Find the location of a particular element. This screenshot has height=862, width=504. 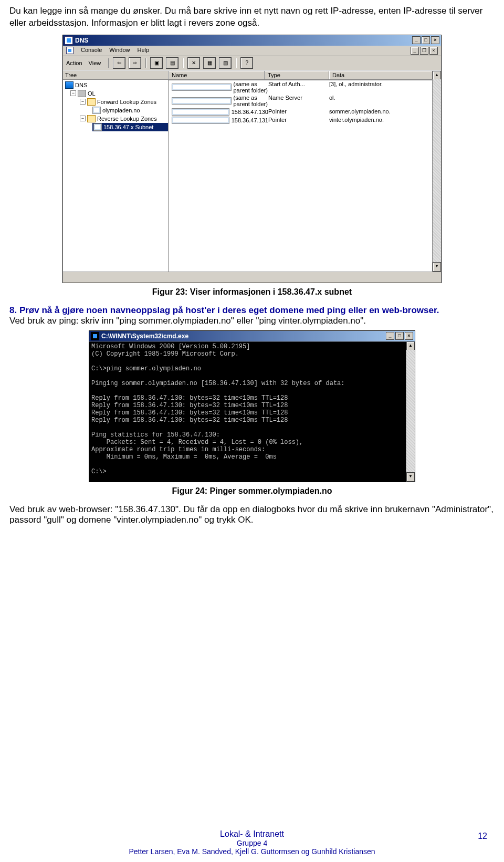

step8-block: 8. Prøv nå å gjøre noen navneoppslag på … is located at coordinates (252, 316).